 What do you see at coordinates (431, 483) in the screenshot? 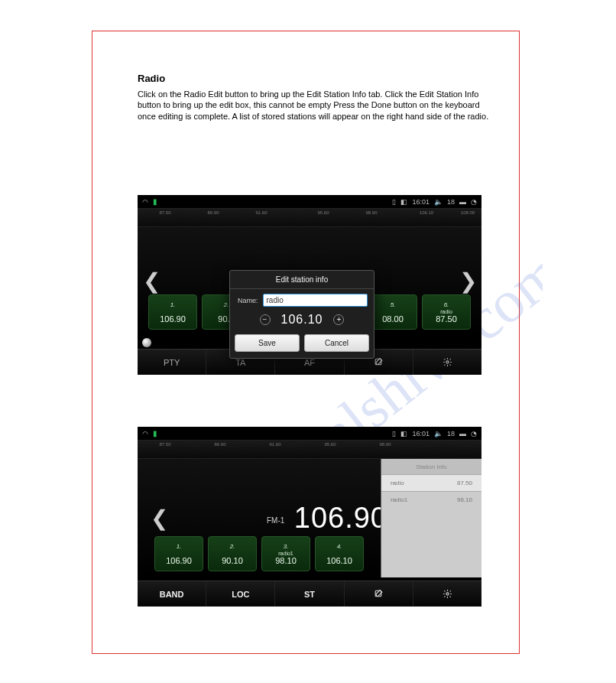
I see `station-list-item: radio 87.50` at bounding box center [431, 483].